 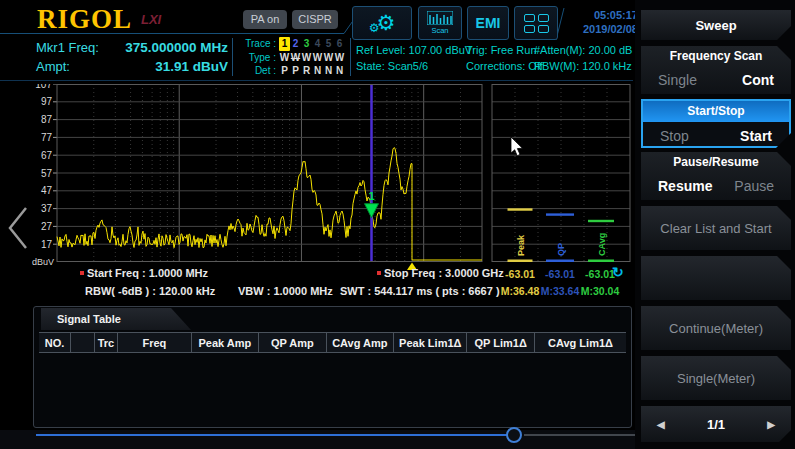 What do you see at coordinates (561, 174) in the screenshot?
I see `meter-border` at bounding box center [561, 174].